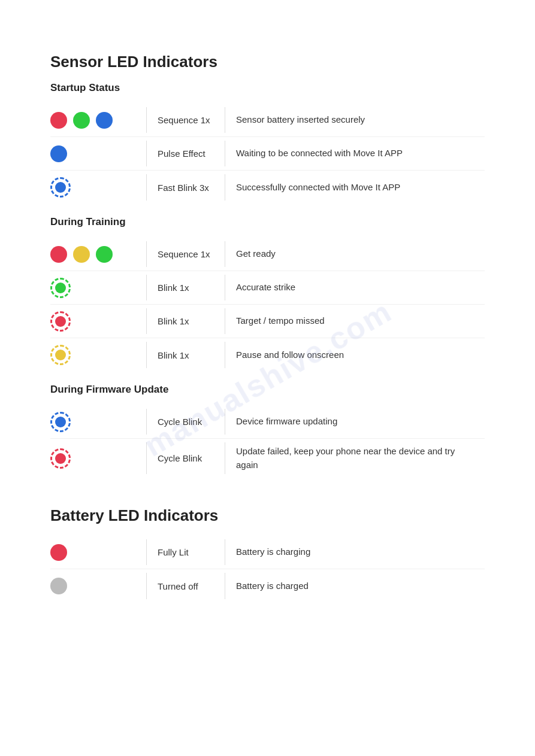 This screenshot has height=756, width=535. I want to click on firmware-section: During Firmware Update Cycle Blink Devic…, so click(267, 431).